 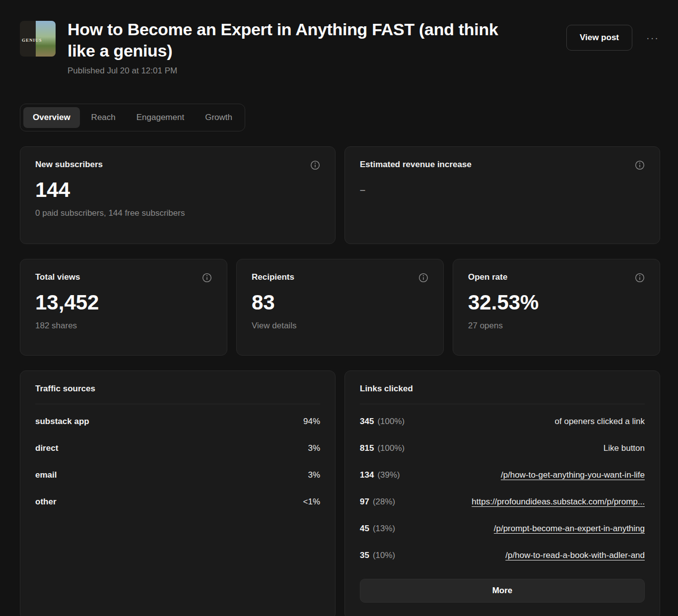 What do you see at coordinates (178, 213) in the screenshot?
I see `new-subscribers-subtitle: 0 paid subscribers, 144 free subscribers` at bounding box center [178, 213].